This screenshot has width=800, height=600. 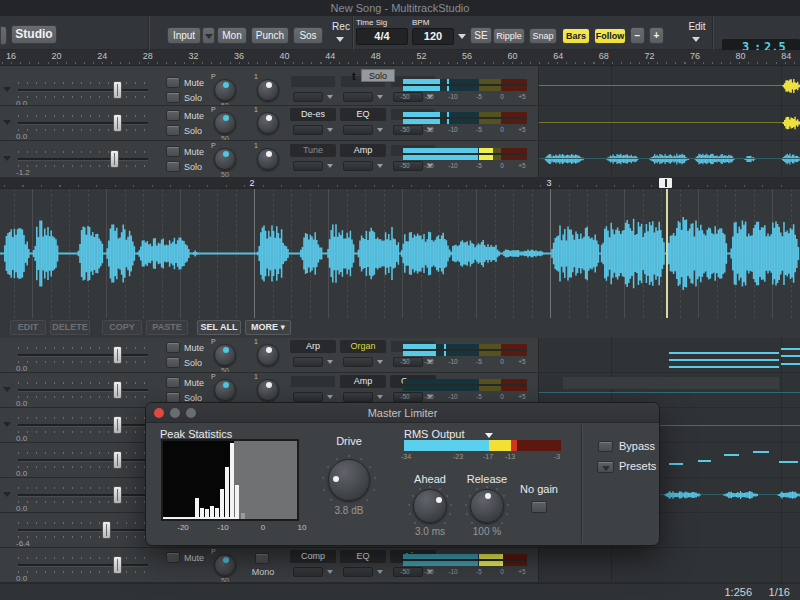 What do you see at coordinates (122, 328) in the screenshot?
I see `copy-button: COPY` at bounding box center [122, 328].